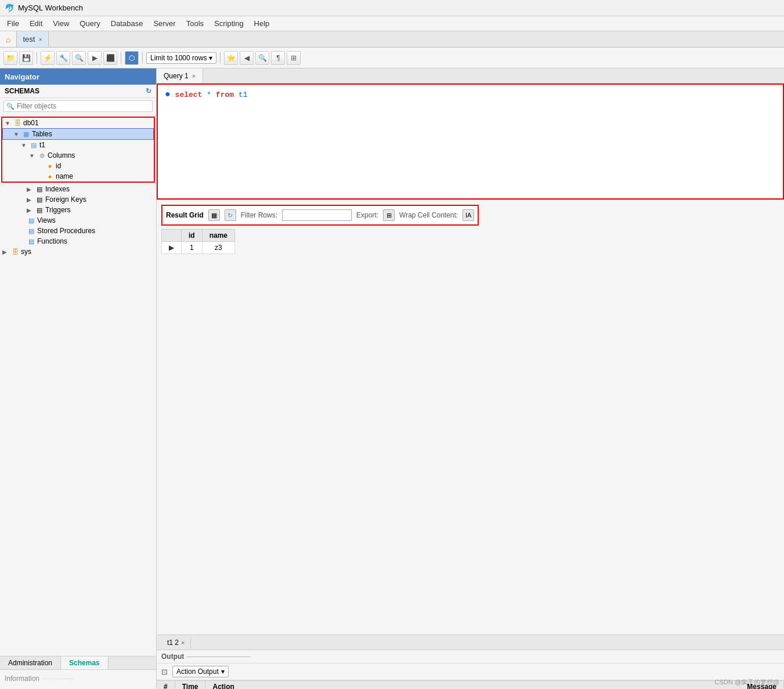 Image resolution: width=784 pixels, height=689 pixels. What do you see at coordinates (78, 123) in the screenshot?
I see `tree-db01: ▼ 🗄 db01` at bounding box center [78, 123].